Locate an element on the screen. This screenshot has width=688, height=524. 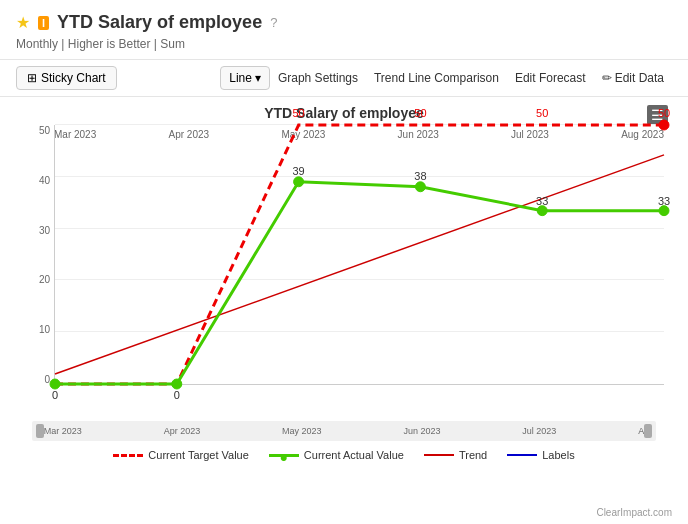
legend-icon-target is located at coordinates (128, 456).